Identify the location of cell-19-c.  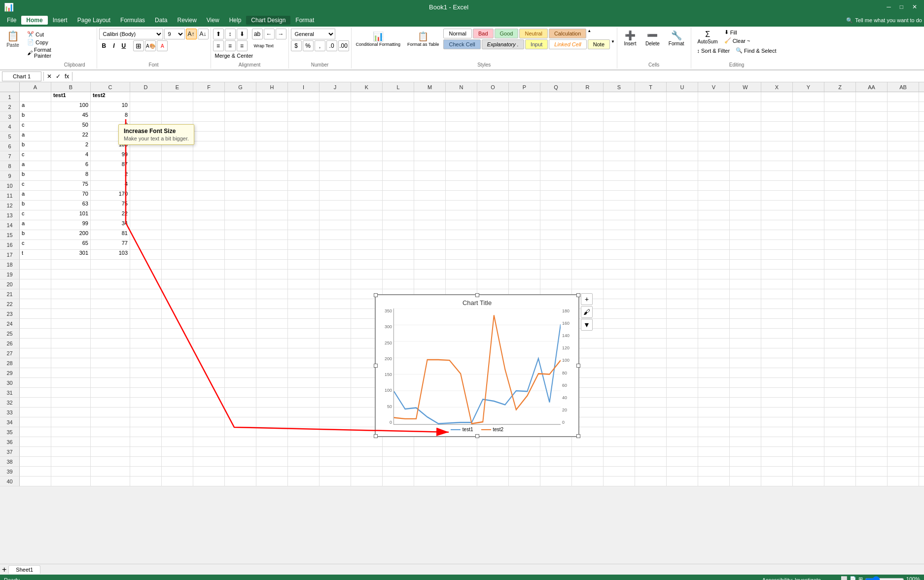
(110, 274).